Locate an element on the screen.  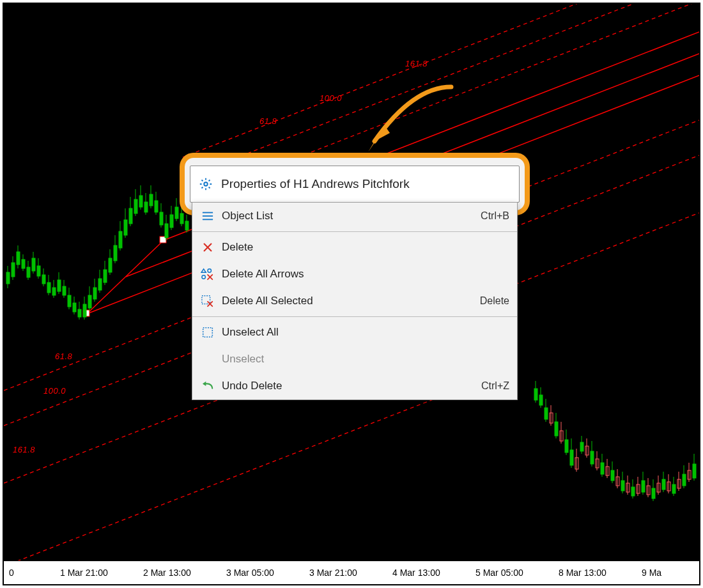
menu-label-properties: Properties of H1 Andrews Pitchfork is located at coordinates (316, 184).